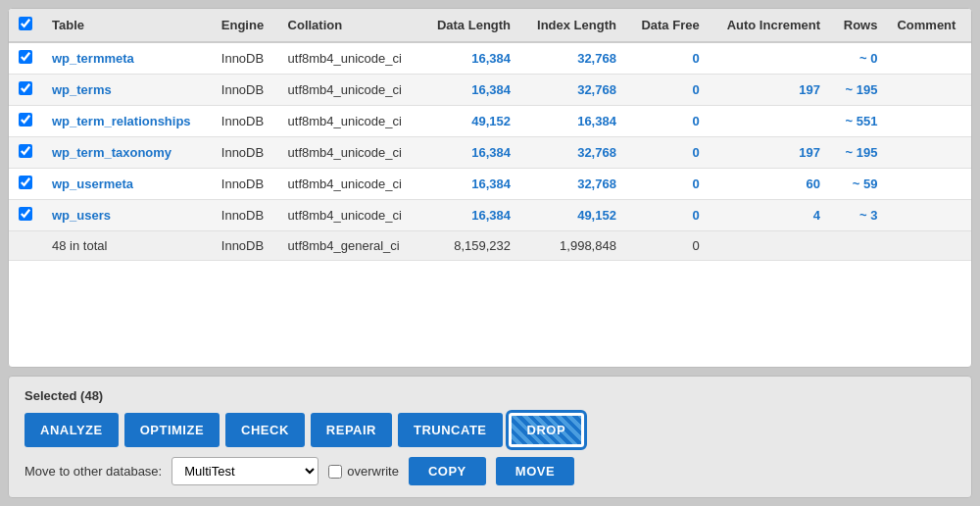  What do you see at coordinates (72, 430) in the screenshot?
I see `analyze-button: ANALYZE` at bounding box center [72, 430].